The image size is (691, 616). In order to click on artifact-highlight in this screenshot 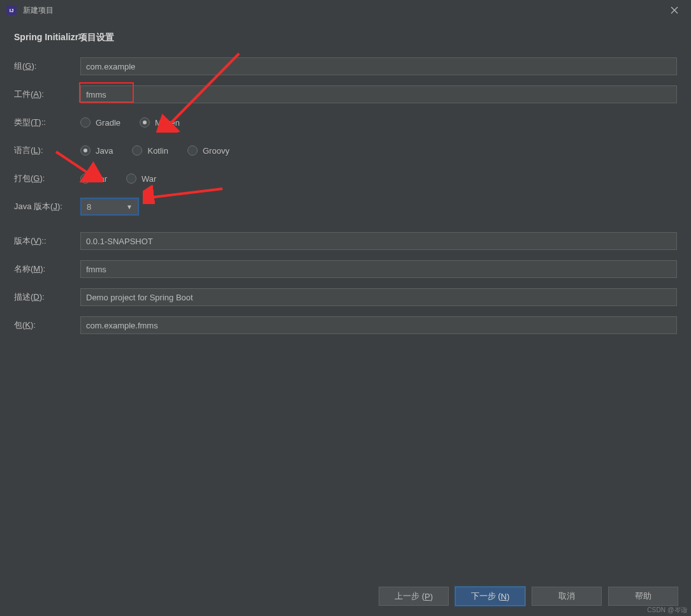, I will do `click(106, 92)`.